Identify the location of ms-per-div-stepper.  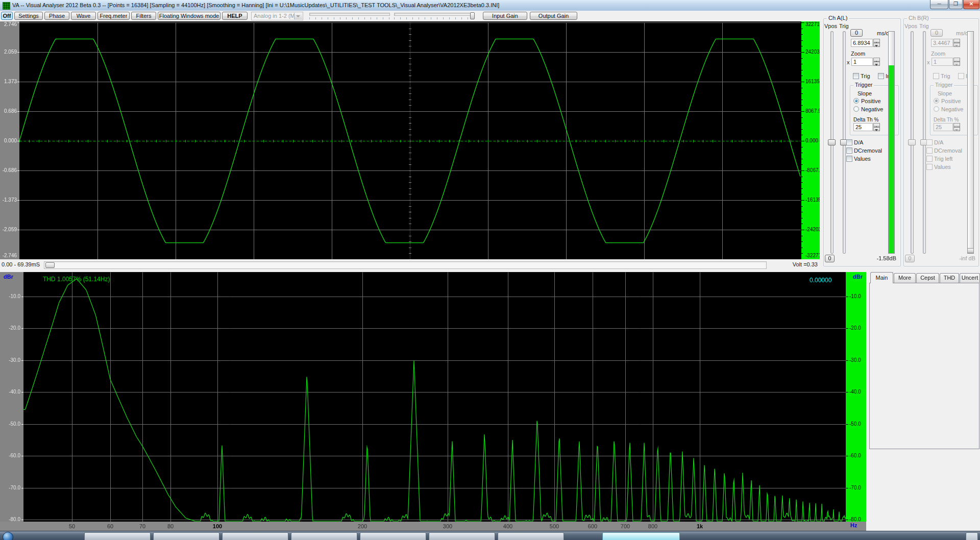
(877, 43).